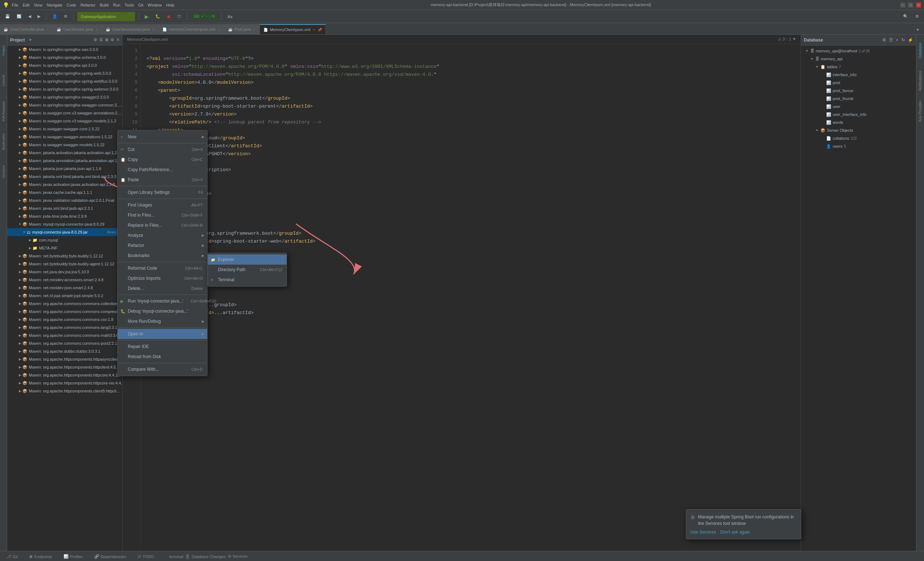 This screenshot has height=561, width=924. I want to click on project-tree: ▶ 📦 Maven: io.springfox:springfox-oas:3.…, so click(64, 298).